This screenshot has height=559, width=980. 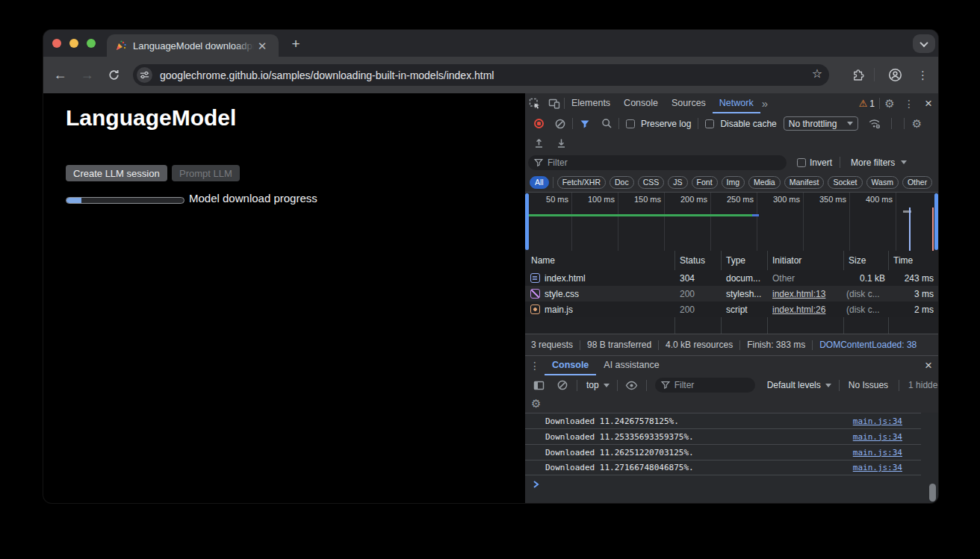 What do you see at coordinates (87, 75) in the screenshot?
I see `forward-button: →` at bounding box center [87, 75].